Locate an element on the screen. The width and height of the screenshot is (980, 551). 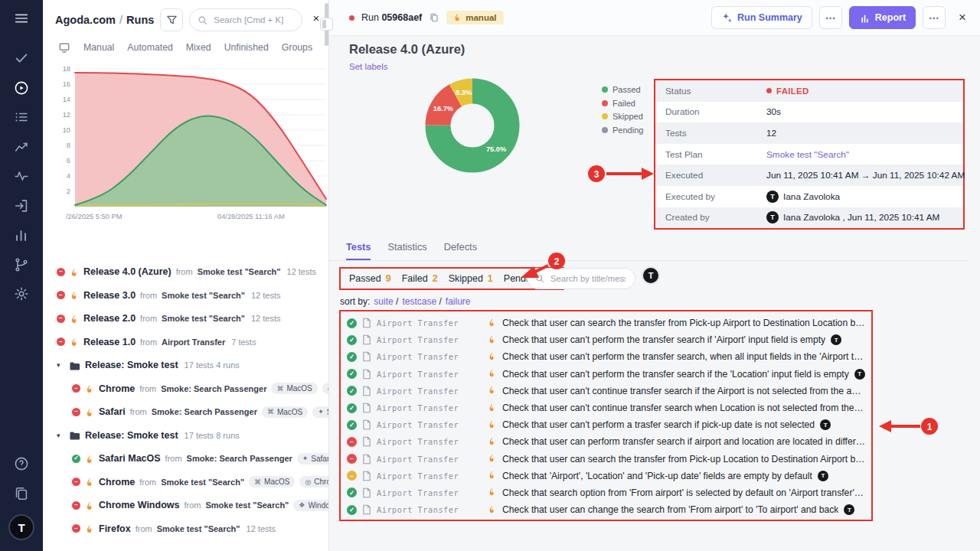
run-list-item: − Chrome Windows from Smoke test "Search… is located at coordinates (185, 505).